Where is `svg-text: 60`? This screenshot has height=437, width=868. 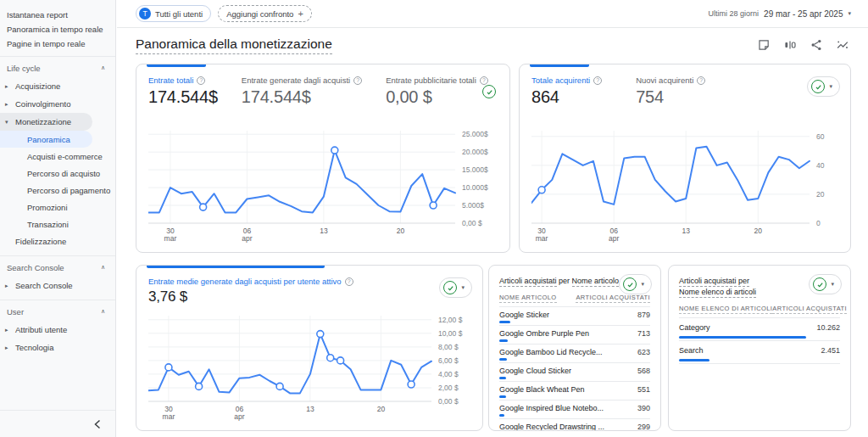
svg-text: 60 is located at coordinates (821, 137).